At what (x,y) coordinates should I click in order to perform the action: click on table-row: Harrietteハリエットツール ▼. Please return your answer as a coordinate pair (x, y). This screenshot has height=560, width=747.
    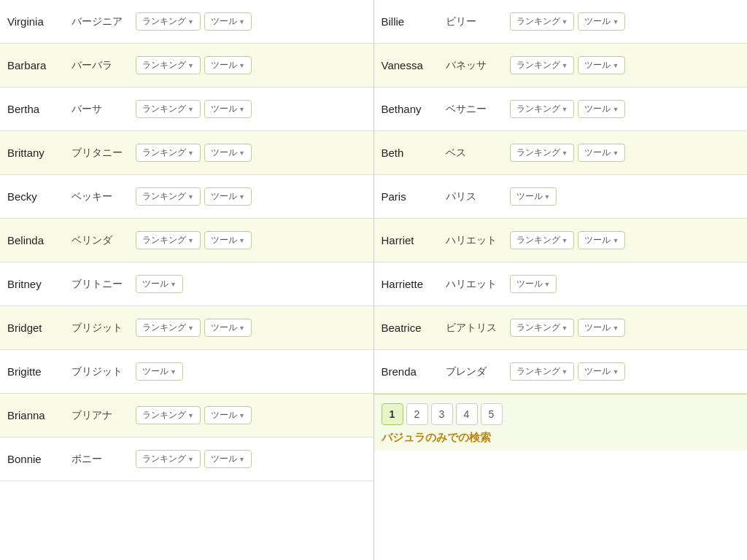
    Looking at the image, I should click on (561, 284).